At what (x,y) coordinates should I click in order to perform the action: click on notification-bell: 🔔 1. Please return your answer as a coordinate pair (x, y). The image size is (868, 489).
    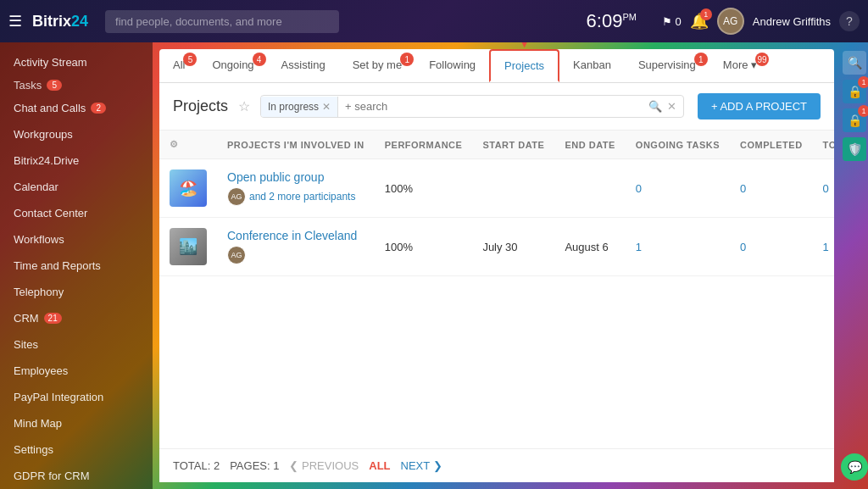
    Looking at the image, I should click on (699, 21).